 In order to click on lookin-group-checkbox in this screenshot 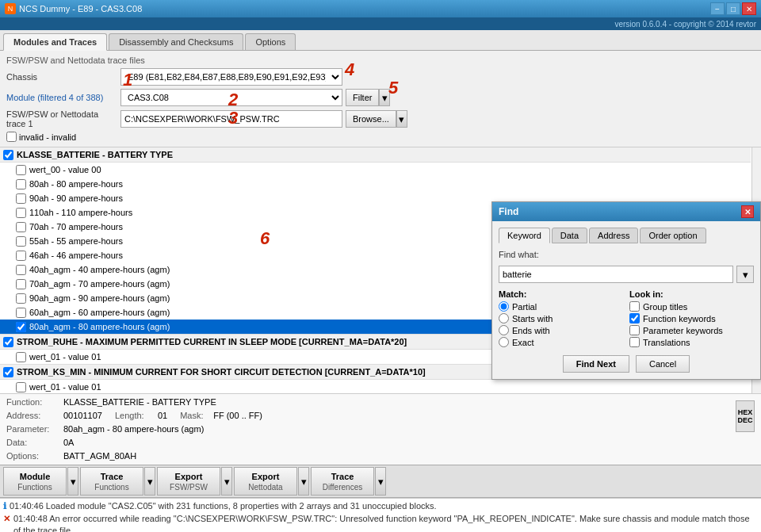, I will do `click(634, 306)`.